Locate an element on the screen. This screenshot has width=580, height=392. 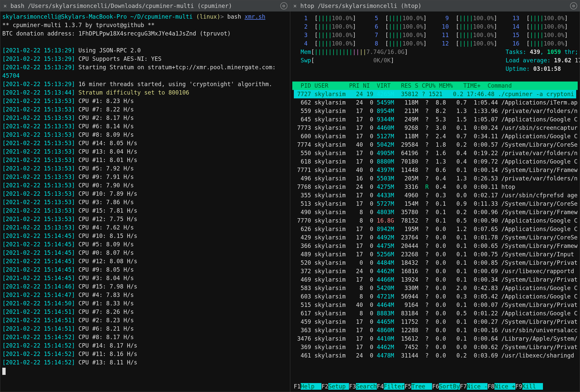
process-row: 603 skylarsim 8 0 4721M 56944 ? 0.0 0.3 … is located at coordinates (435, 296).